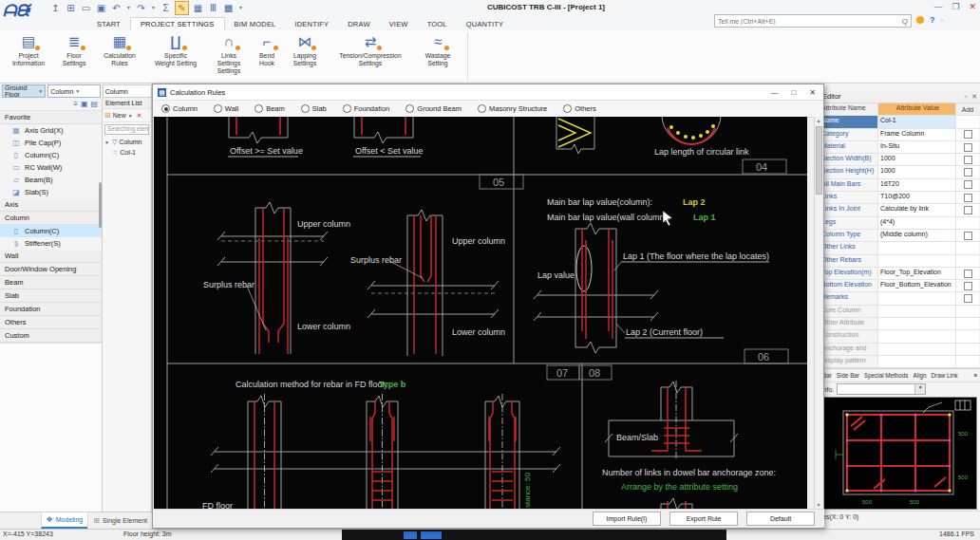 The image size is (980, 540). Describe the element at coordinates (51, 243) in the screenshot. I see `sidebar-item-stiffener-s-: §Stiffener(S)` at that location.